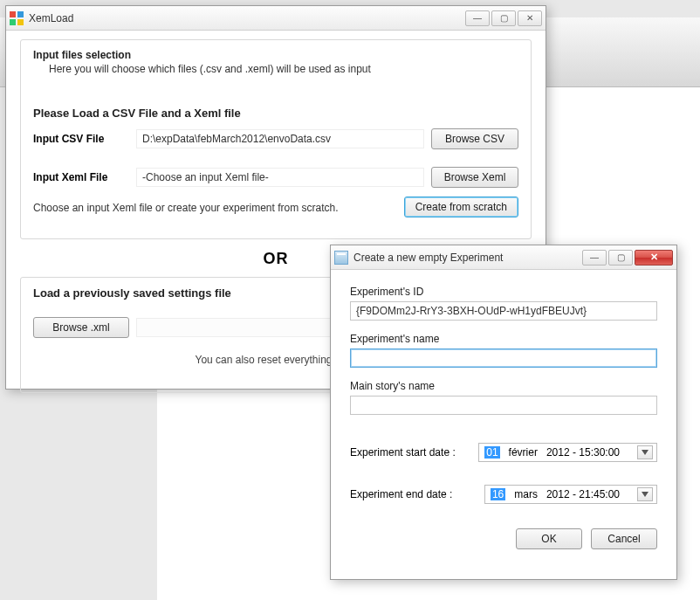  Describe the element at coordinates (583, 452) in the screenshot. I see `start-rest: 2012 - 15:30:00` at that location.